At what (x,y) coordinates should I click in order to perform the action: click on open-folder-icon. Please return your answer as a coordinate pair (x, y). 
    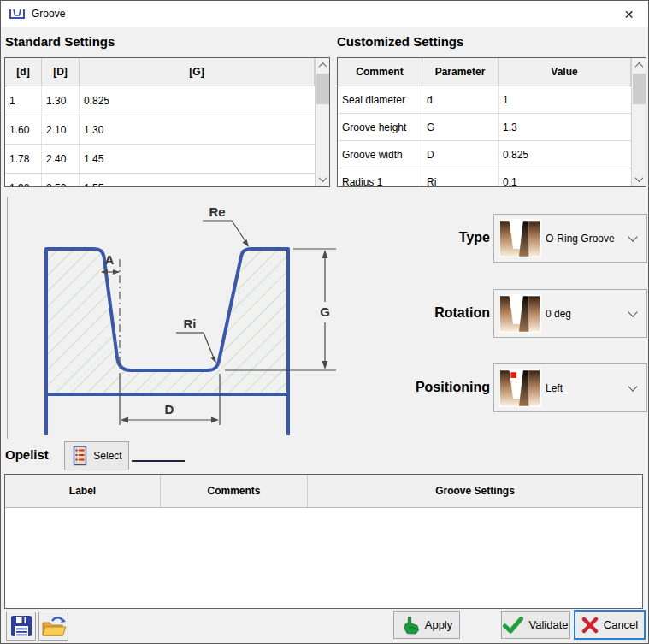
    Looking at the image, I should click on (54, 626).